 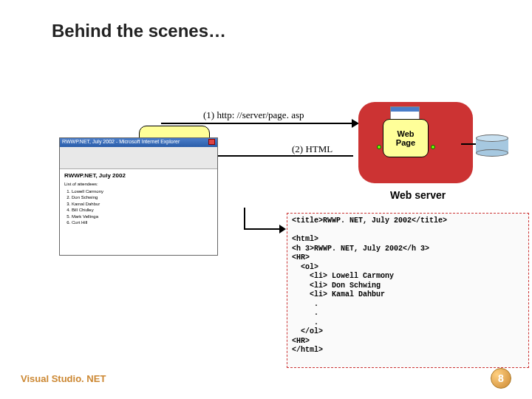 I want to click on footer-text: Visual Studio. NET, so click(x=64, y=378).